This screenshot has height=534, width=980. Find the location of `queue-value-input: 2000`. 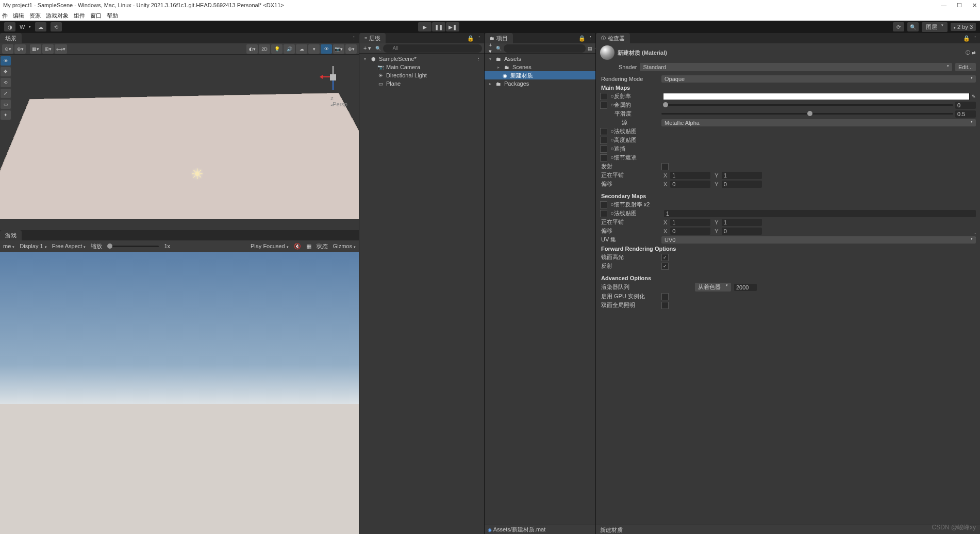

queue-value-input: 2000 is located at coordinates (745, 287).